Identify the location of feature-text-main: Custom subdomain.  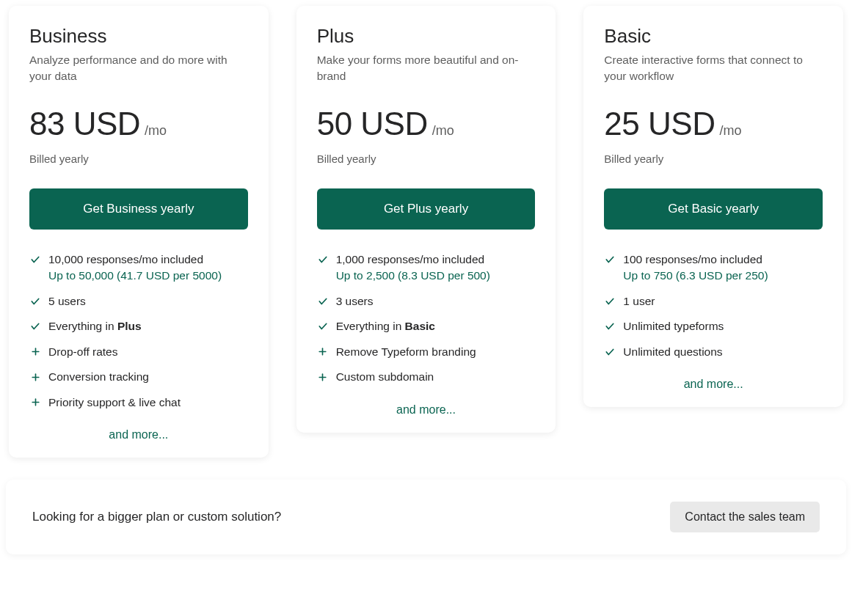
(385, 377).